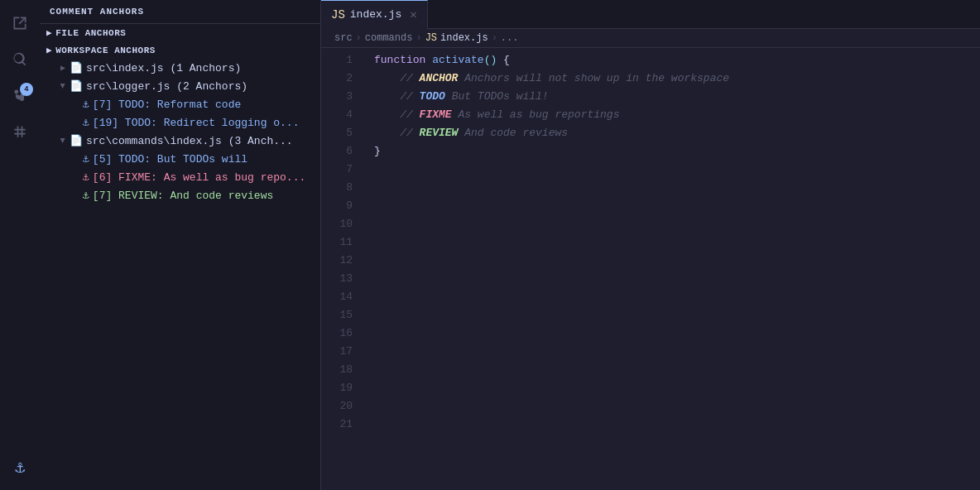  Describe the element at coordinates (190, 141) in the screenshot. I see `file-item-commands-label: src\commands\index.js (3 Anch...` at that location.